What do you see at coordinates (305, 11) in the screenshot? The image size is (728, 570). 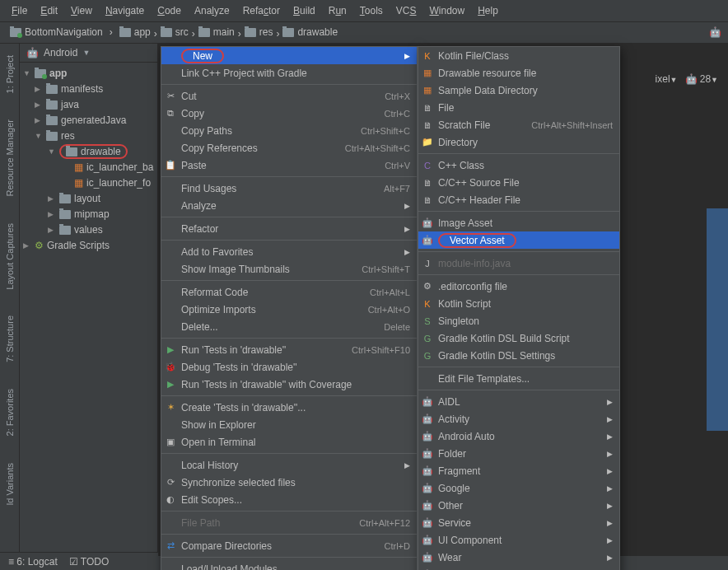 I see `menu-build: Build` at bounding box center [305, 11].